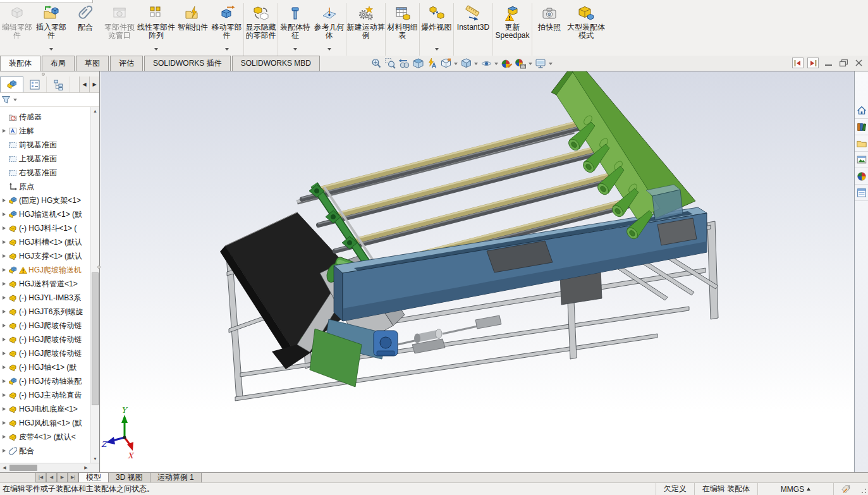 The height and width of the screenshot is (495, 868). Describe the element at coordinates (437, 29) in the screenshot. I see `exploded-view-button: 爆炸视图` at that location.